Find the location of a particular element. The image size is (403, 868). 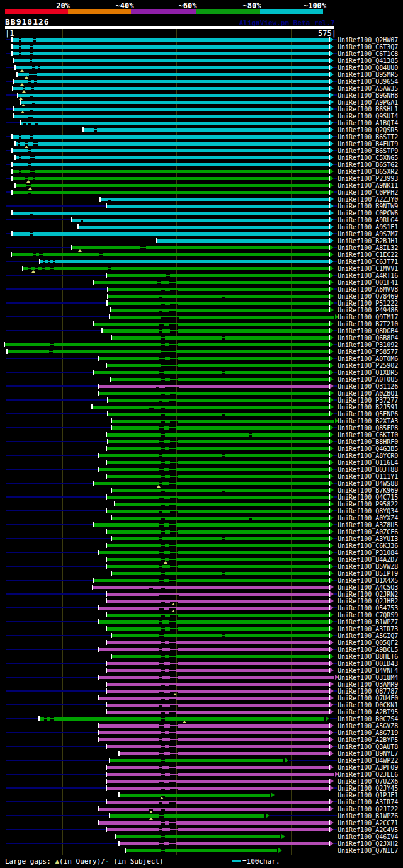

hit-label: UniRef100_A2ZJY0 is located at coordinates (370, 200).